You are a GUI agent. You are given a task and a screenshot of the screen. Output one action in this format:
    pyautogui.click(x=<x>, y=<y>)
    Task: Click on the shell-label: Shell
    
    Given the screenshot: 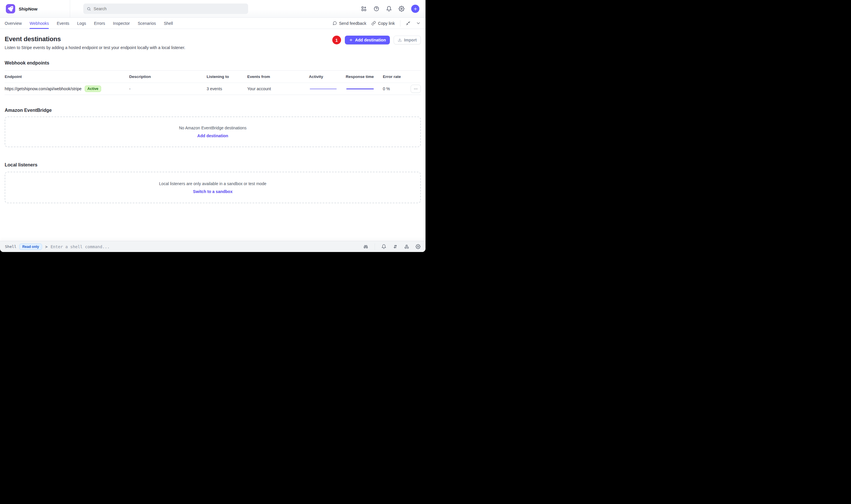 What is the action you would take?
    pyautogui.click(x=11, y=247)
    